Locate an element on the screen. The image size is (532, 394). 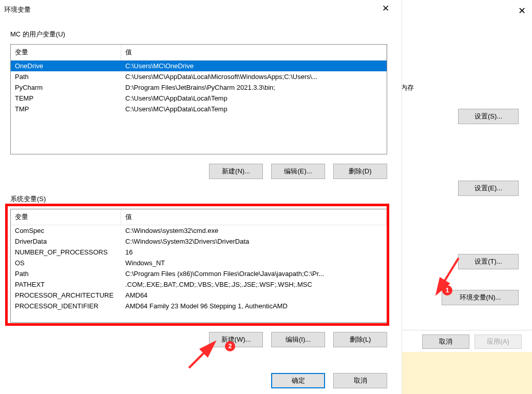
var-name: OneDrive is located at coordinates (66, 66).